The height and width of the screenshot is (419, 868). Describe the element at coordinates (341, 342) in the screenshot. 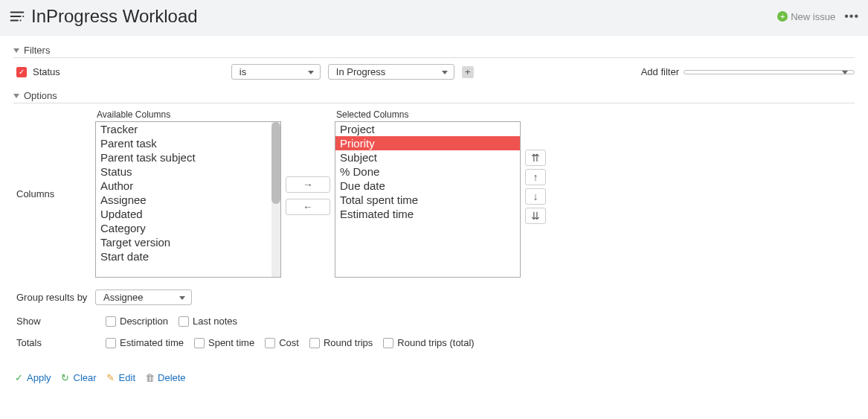

I see `totals-checkbox: Round trips` at that location.